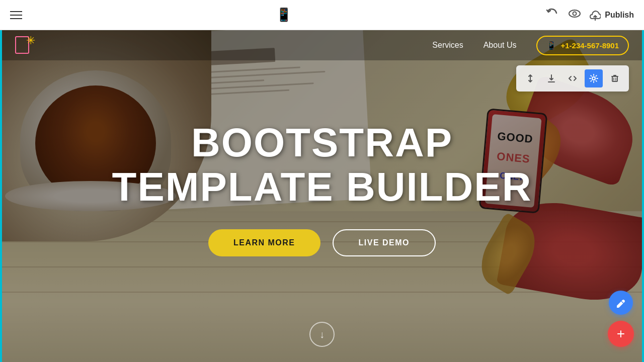  Describe the element at coordinates (575, 15) in the screenshot. I see `preview-icon` at that location.